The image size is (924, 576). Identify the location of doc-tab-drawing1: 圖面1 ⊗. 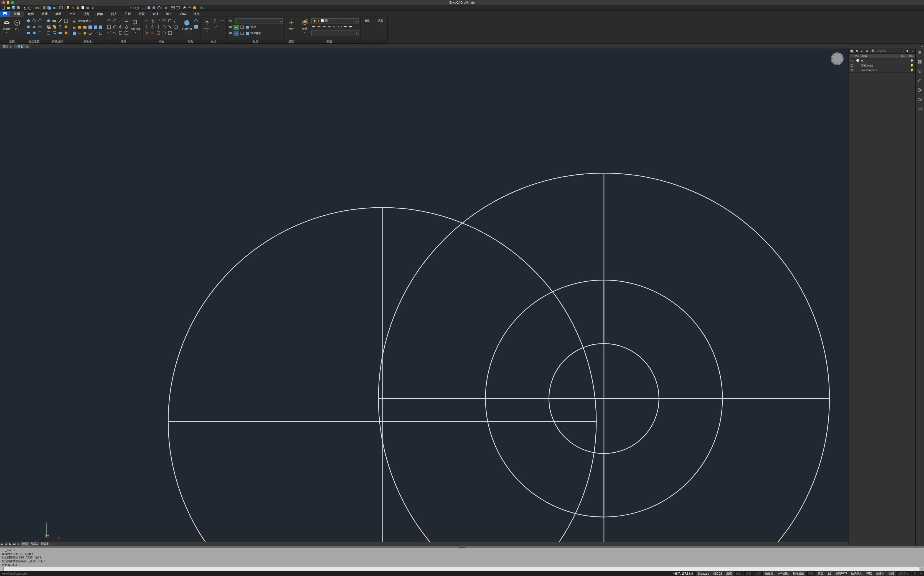
(22, 46).